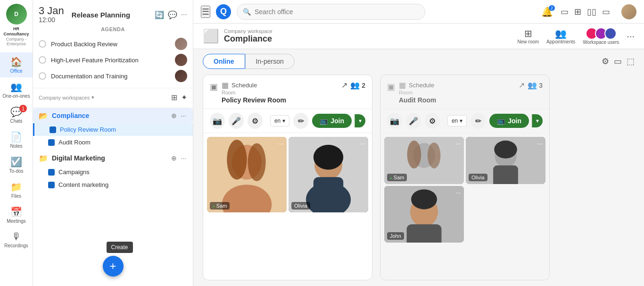  I want to click on edit-button-2: ✏, so click(478, 121).